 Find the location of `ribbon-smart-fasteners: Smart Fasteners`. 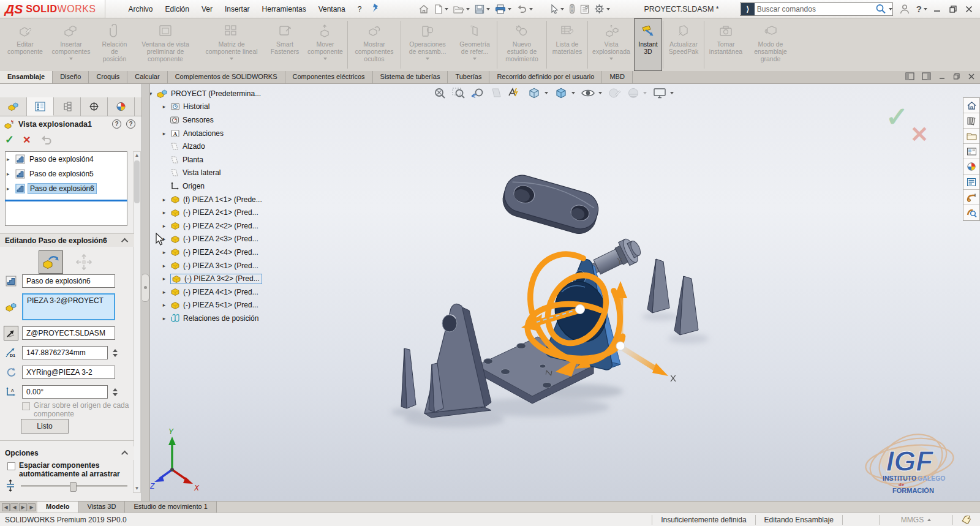

ribbon-smart-fasteners: Smart Fasteners is located at coordinates (285, 45).